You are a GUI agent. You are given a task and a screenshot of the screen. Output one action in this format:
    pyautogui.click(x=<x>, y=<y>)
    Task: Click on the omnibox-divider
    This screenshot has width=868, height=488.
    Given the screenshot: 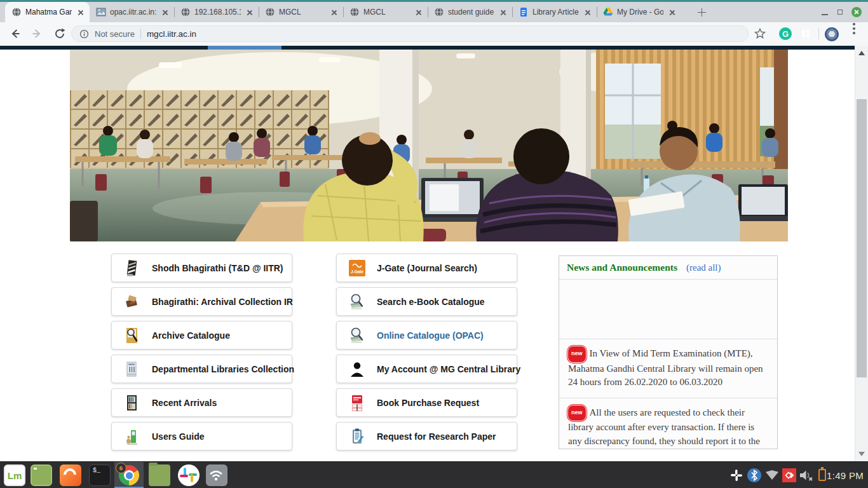 What is the action you would take?
    pyautogui.click(x=141, y=34)
    